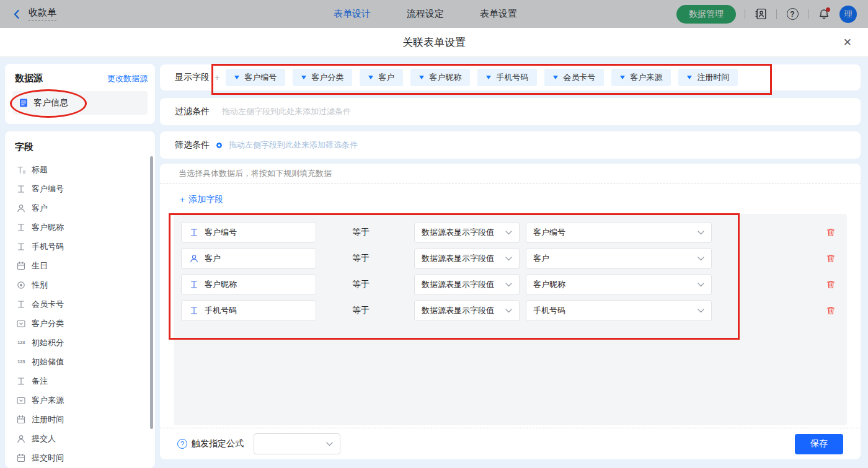 This screenshot has height=468, width=868. I want to click on display-fields-label: 显示字段, so click(192, 77).